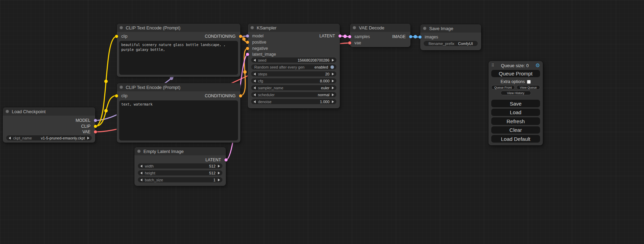 This screenshot has height=244, width=644. What do you see at coordinates (294, 28) in the screenshot?
I see `node-title-bar: KSampler` at bounding box center [294, 28].